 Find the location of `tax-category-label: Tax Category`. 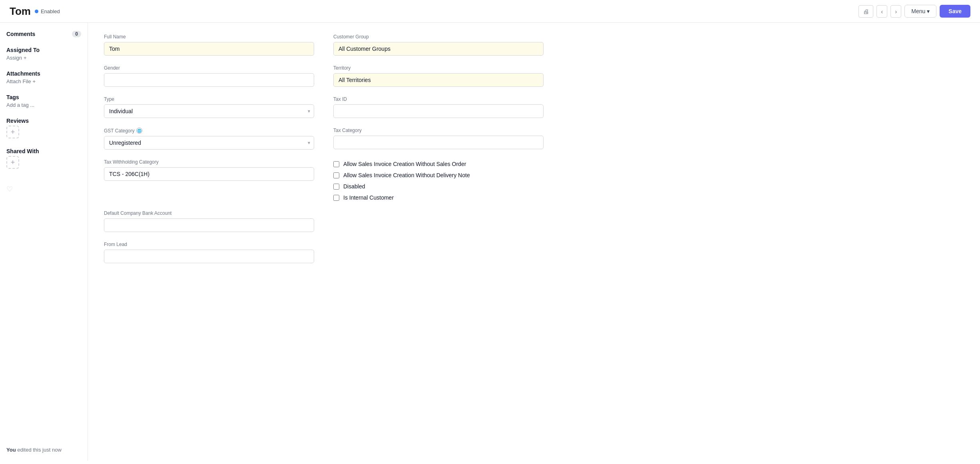

tax-category-label: Tax Category is located at coordinates (438, 130).